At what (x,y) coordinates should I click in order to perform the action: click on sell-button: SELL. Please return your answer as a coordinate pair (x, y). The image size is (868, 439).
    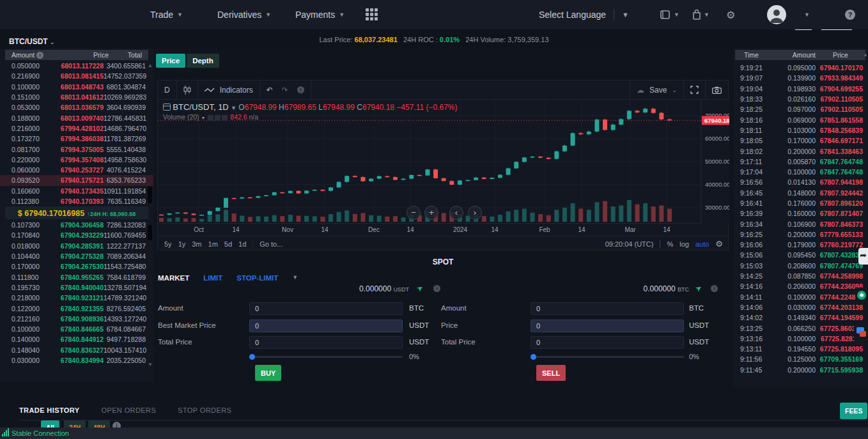
    Looking at the image, I should click on (551, 373).